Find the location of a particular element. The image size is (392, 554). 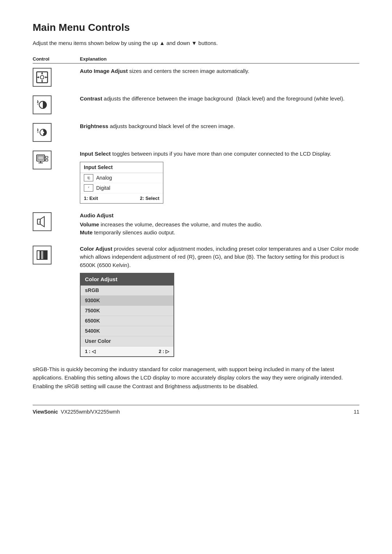

footer-model: VX2255wmb/VX2255wmh is located at coordinates (90, 412).